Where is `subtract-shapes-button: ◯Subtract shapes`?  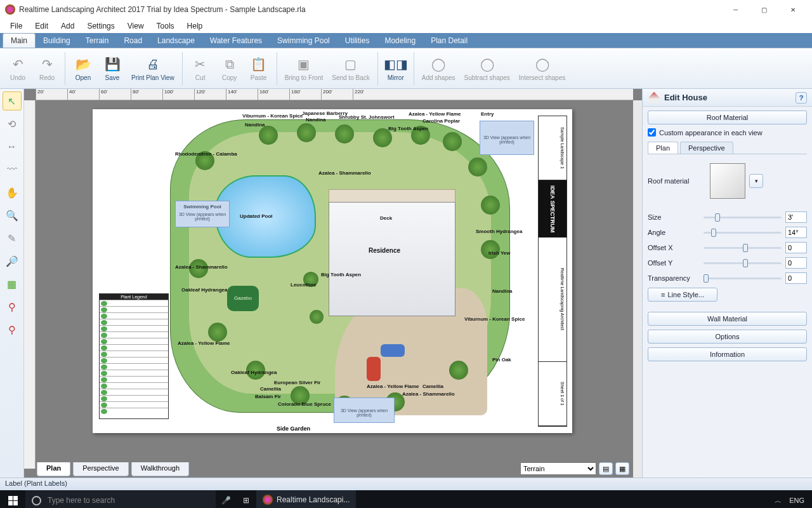
subtract-shapes-button: ◯Subtract shapes is located at coordinates (487, 69).